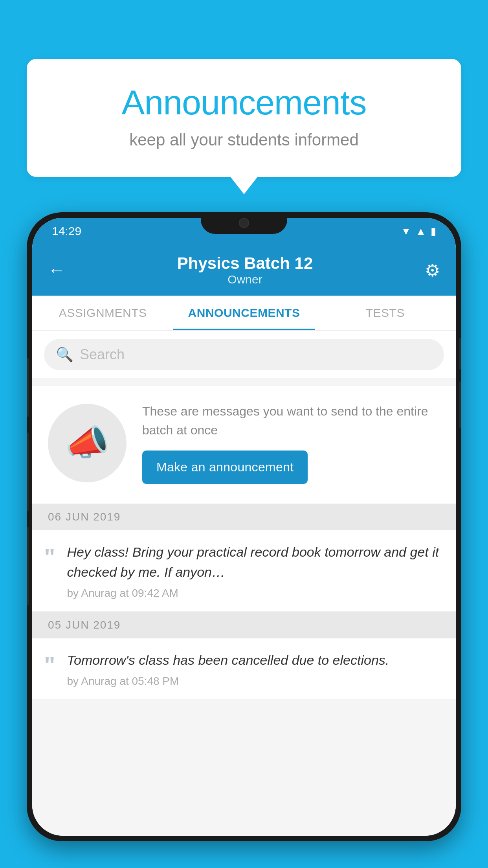 The width and height of the screenshot is (488, 868). Describe the element at coordinates (253, 669) in the screenshot. I see `announcement-content-2: Tomorrow's class has been cancelled due …` at that location.